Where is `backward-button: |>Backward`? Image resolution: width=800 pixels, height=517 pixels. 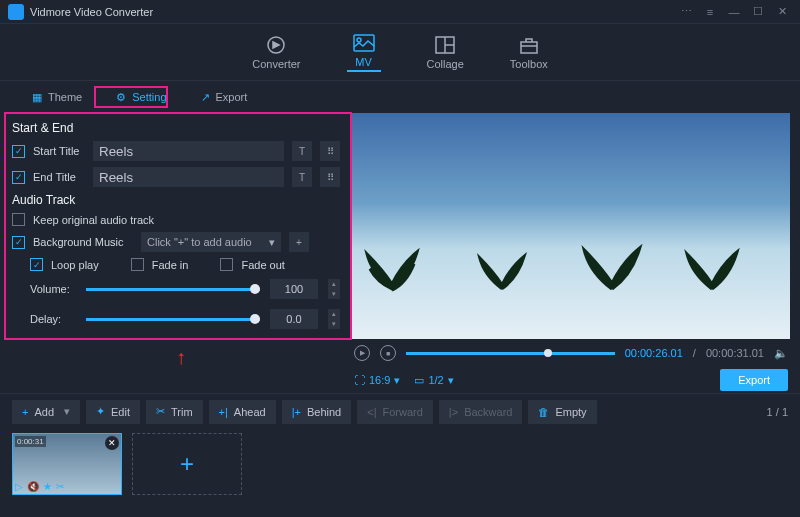 backward-button: |>Backward is located at coordinates (481, 412).